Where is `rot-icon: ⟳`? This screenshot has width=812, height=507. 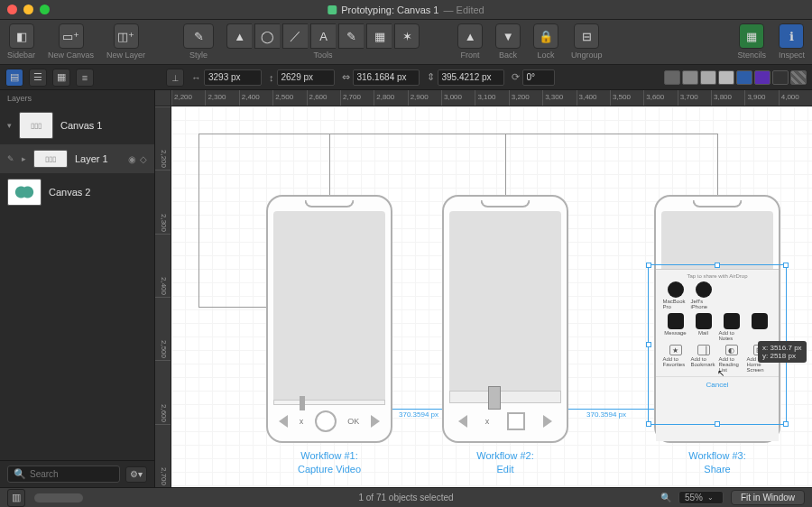 rot-icon: ⟳ is located at coordinates (516, 78).